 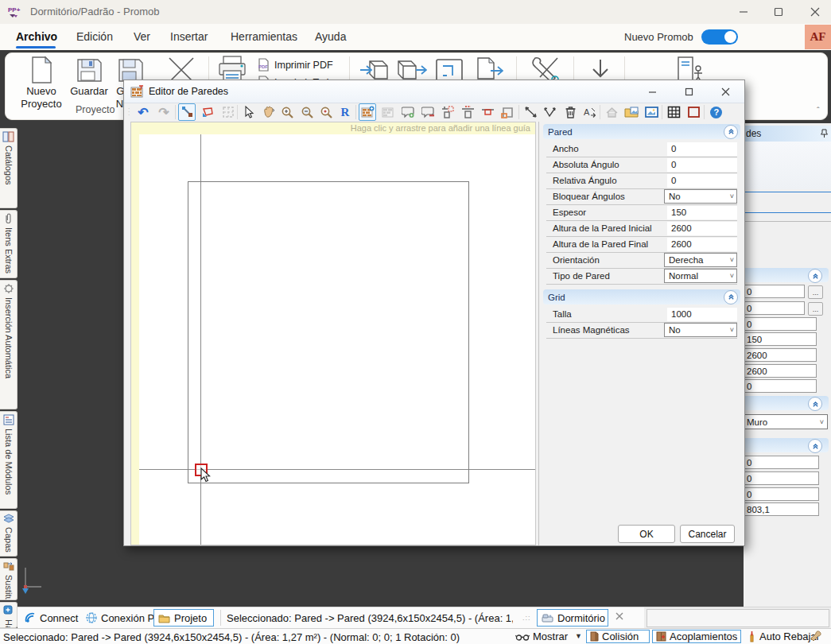 What do you see at coordinates (345, 112) in the screenshot?
I see `rotate-view-tool: R` at bounding box center [345, 112].